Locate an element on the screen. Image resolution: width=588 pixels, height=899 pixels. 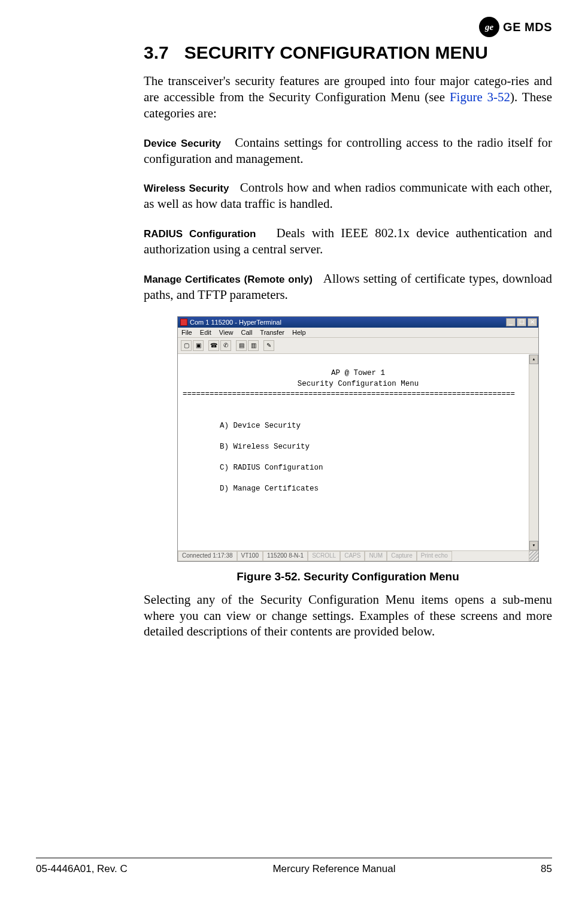
item-head: Wireless Security is located at coordinates (186, 188).